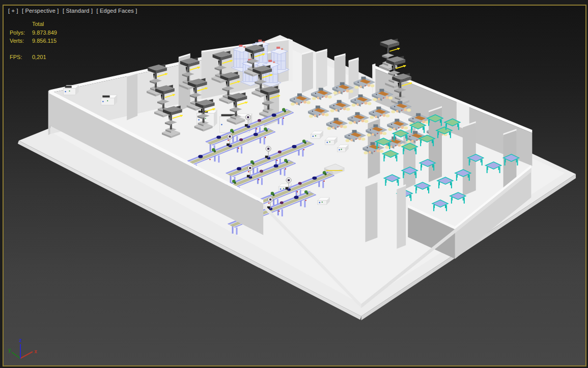 The width and height of the screenshot is (588, 368). Describe the element at coordinates (34, 41) in the screenshot. I see `statistics-overlay: Total Polys: 9.873.849 Verts: 9.856.115 …` at that location.